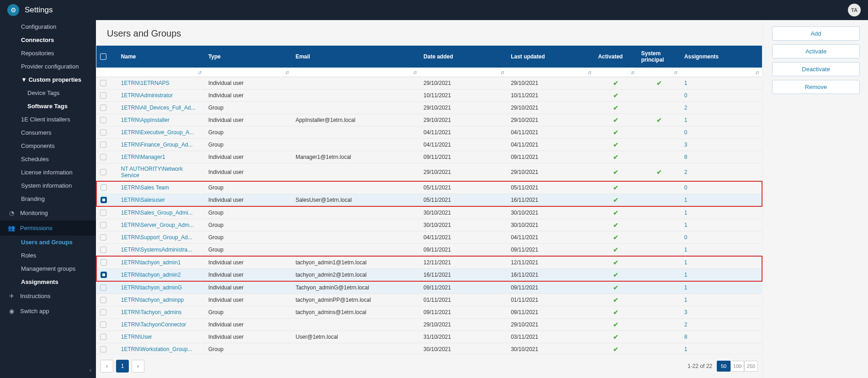 This screenshot has height=378, width=868. What do you see at coordinates (138, 366) in the screenshot?
I see `page-next-button: ›` at bounding box center [138, 366].